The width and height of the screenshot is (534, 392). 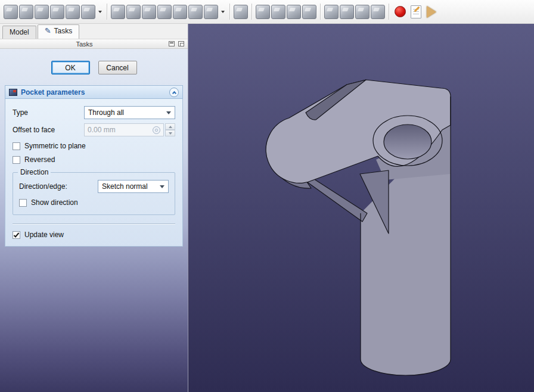 What do you see at coordinates (172, 44) in the screenshot?
I see `dock-panel-icon` at bounding box center [172, 44].